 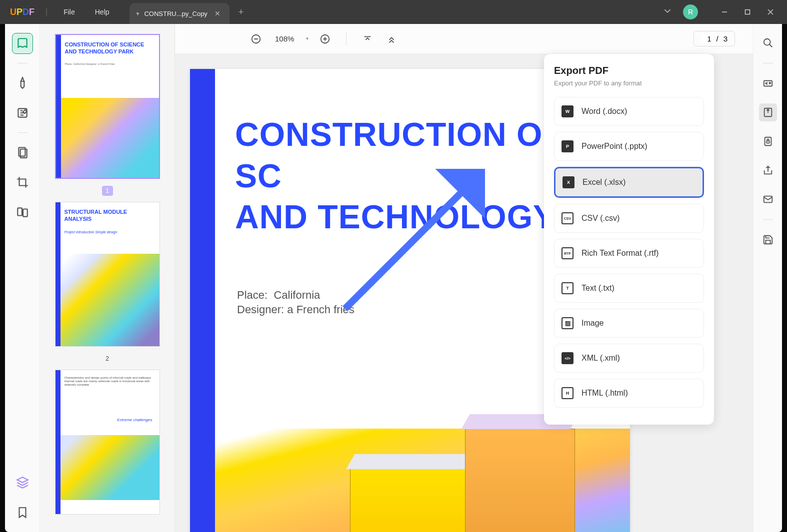 I want to click on window-controls, so click(x=748, y=12).